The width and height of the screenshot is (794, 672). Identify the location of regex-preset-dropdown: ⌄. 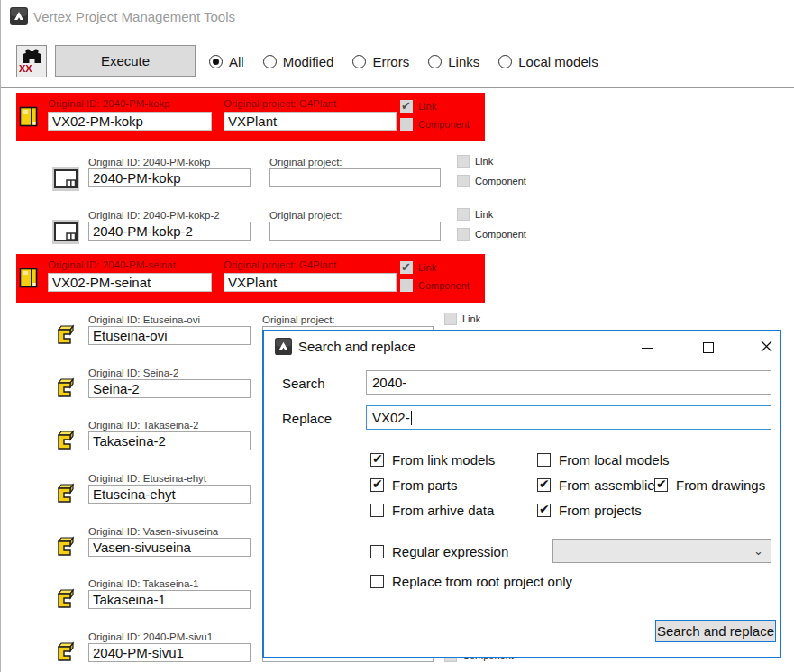
(662, 551).